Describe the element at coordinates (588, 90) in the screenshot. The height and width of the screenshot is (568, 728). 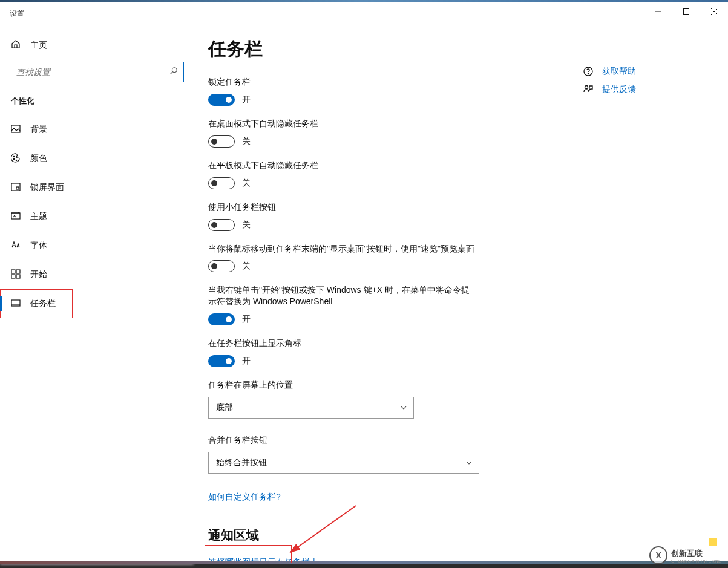
I see `feedback-icon` at that location.